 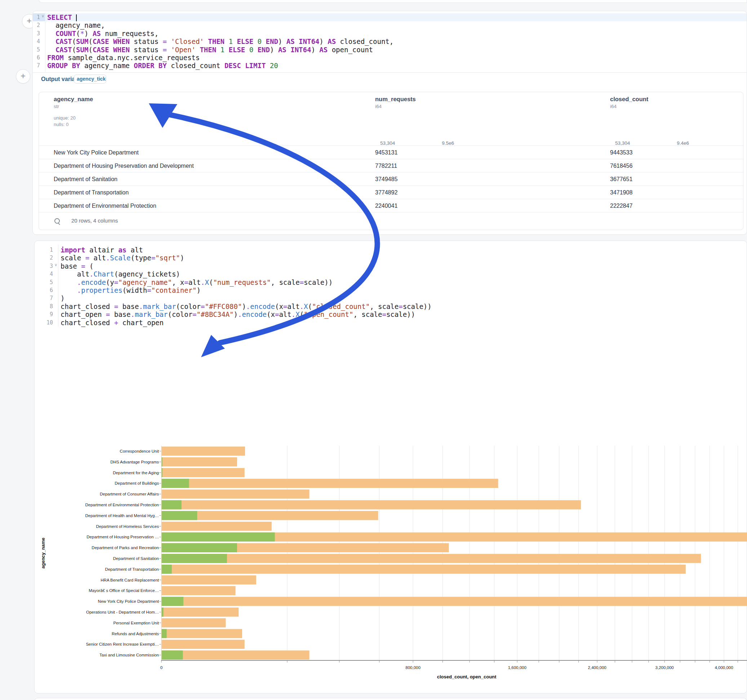 What do you see at coordinates (391, 282) in the screenshot?
I see `code-line: 5 .encode(y="agency_name", x=alt.X("num_…` at bounding box center [391, 282].